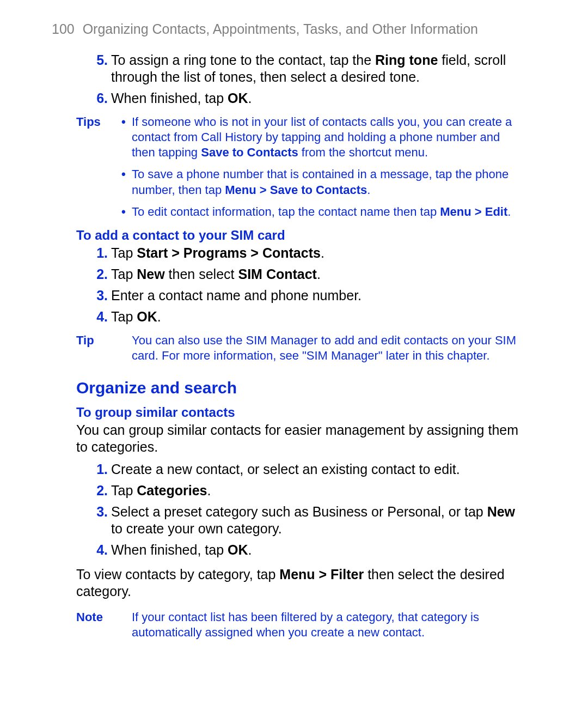 The width and height of the screenshot is (588, 723). What do you see at coordinates (63, 29) in the screenshot?
I see `page-number: 100` at bounding box center [63, 29].